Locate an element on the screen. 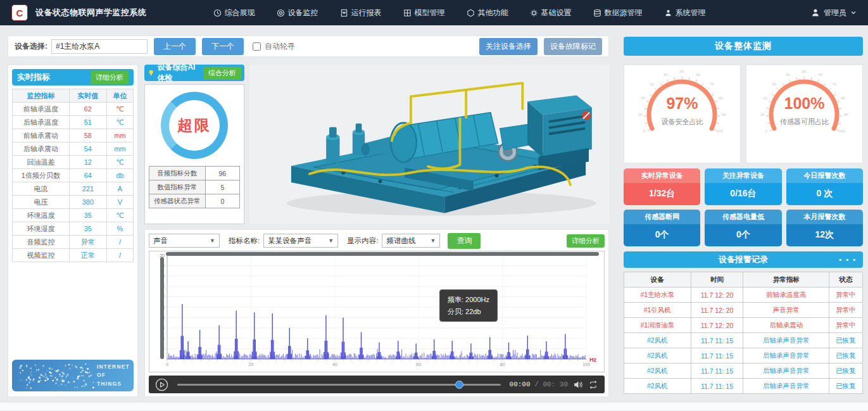 This screenshot has height=411, width=868. metric-unit: V is located at coordinates (120, 203).